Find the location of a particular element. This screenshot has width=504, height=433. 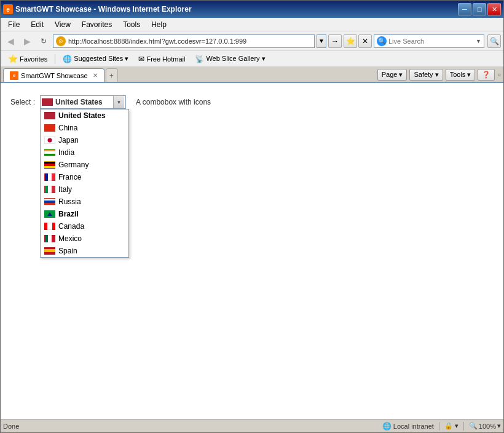

nav-right-buttons: ⭐ ✕ is located at coordinates (358, 41).